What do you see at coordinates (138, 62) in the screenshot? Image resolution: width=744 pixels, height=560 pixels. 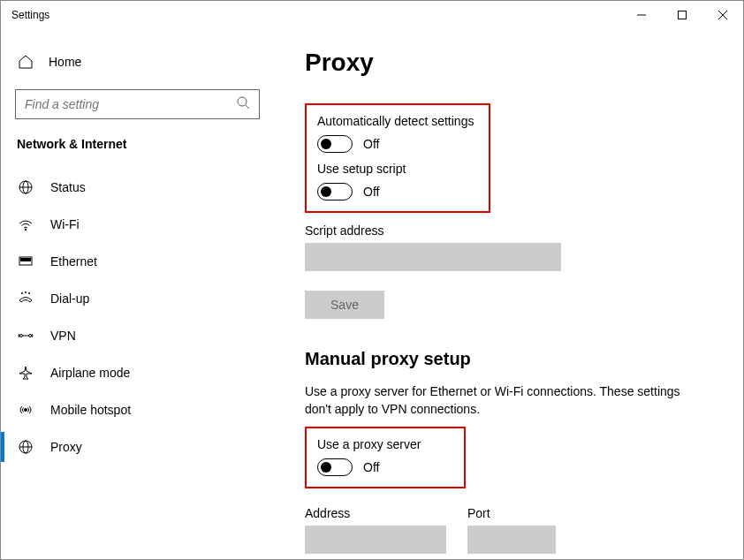 I see `home-nav: Home` at bounding box center [138, 62].